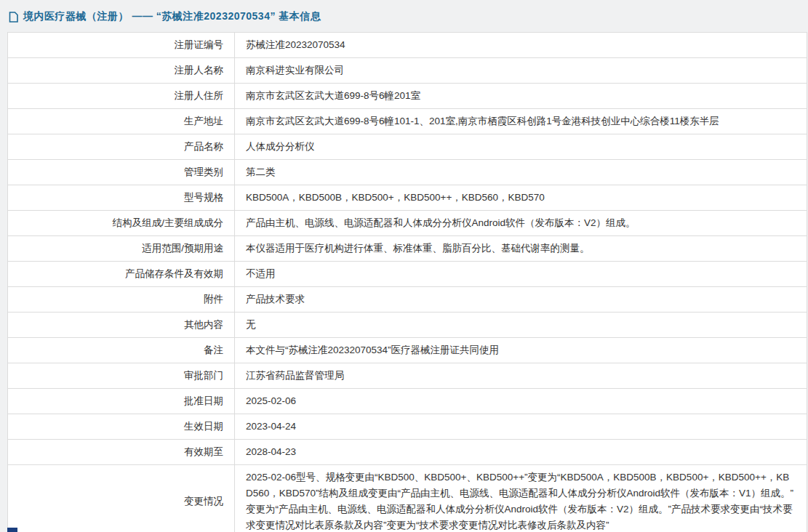 The height and width of the screenshot is (532, 808). I want to click on table-row: 结构及组成/主要组成成分产品由主机、电源线、电源适配器和人体成分分析仪Andro…, so click(407, 224).